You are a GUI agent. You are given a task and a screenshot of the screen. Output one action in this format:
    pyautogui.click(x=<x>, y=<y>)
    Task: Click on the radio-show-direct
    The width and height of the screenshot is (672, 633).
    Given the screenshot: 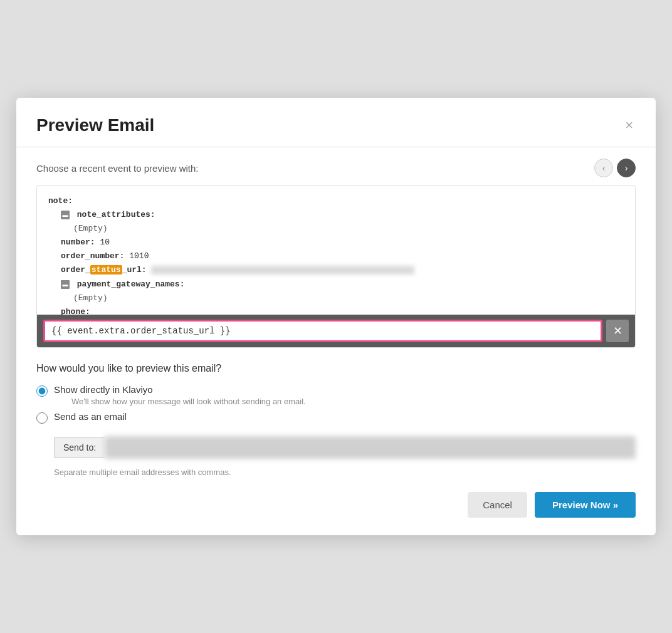 What is the action you would take?
    pyautogui.click(x=42, y=391)
    